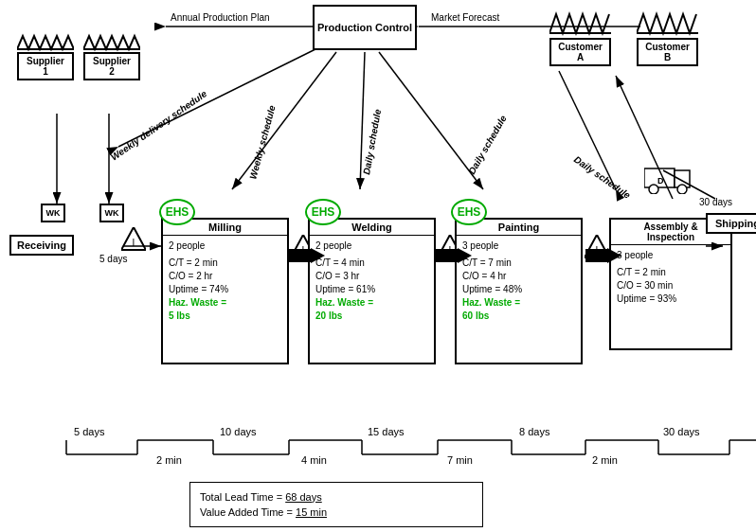  What do you see at coordinates (667, 21) in the screenshot?
I see `customer-b-roof` at bounding box center [667, 21].